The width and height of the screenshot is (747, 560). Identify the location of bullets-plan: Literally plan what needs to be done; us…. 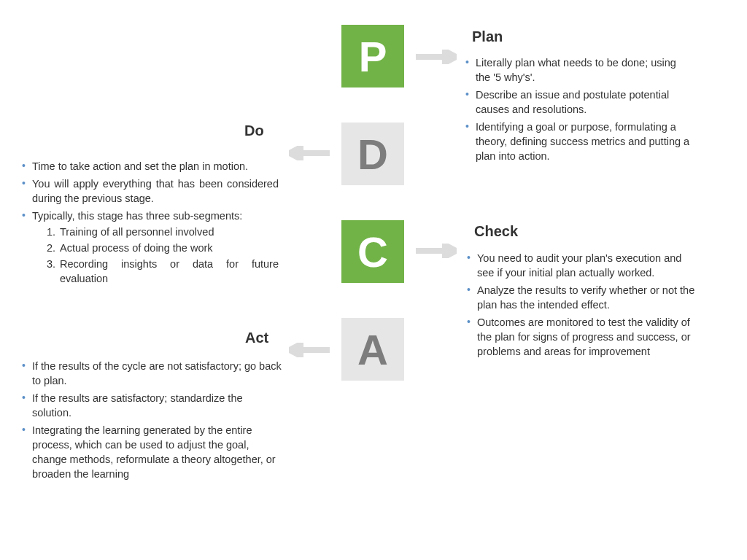
(578, 111).